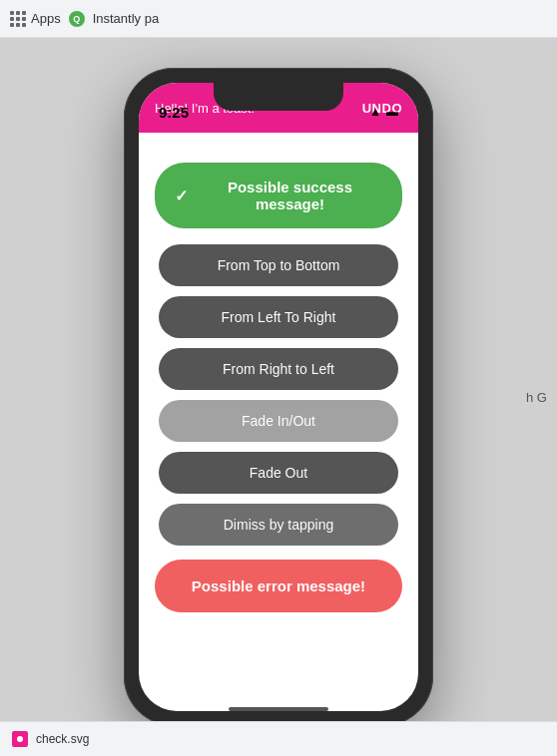 This screenshot has height=756, width=557. Describe the element at coordinates (278, 97) in the screenshot. I see `phone-notch` at that location.